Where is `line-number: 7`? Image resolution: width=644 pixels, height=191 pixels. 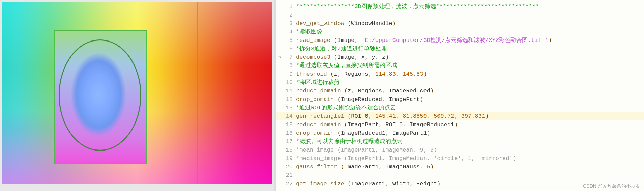
line-number: 7 is located at coordinates (289, 57).